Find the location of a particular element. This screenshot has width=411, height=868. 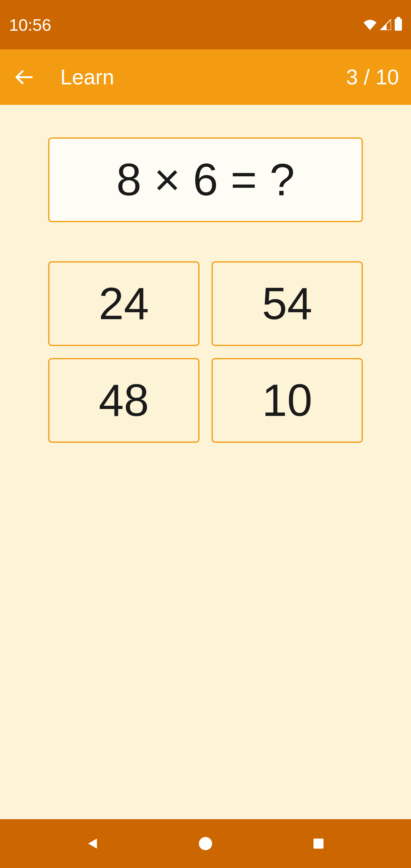

question-box: 8 × 6 = ? is located at coordinates (205, 180).